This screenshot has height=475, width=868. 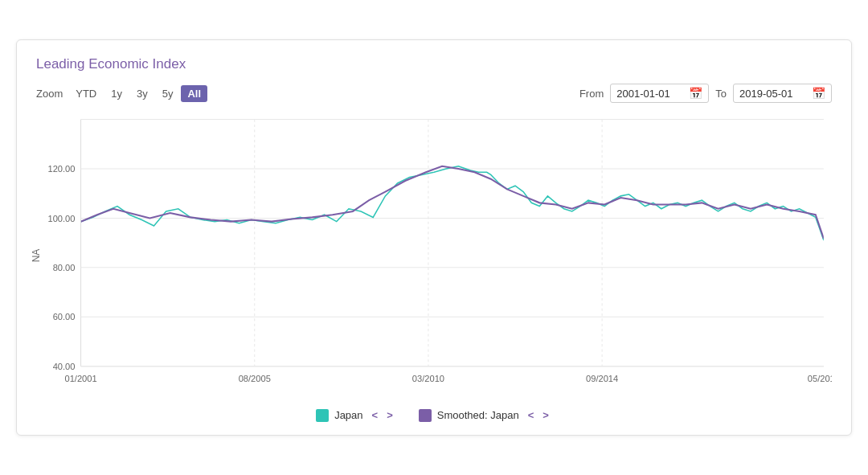 What do you see at coordinates (194, 93) in the screenshot?
I see `zoom-all: All` at bounding box center [194, 93].